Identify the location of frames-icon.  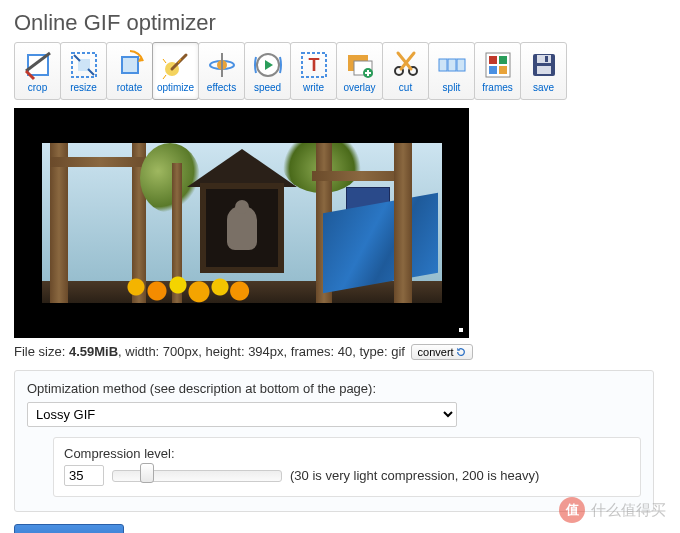
(498, 65).